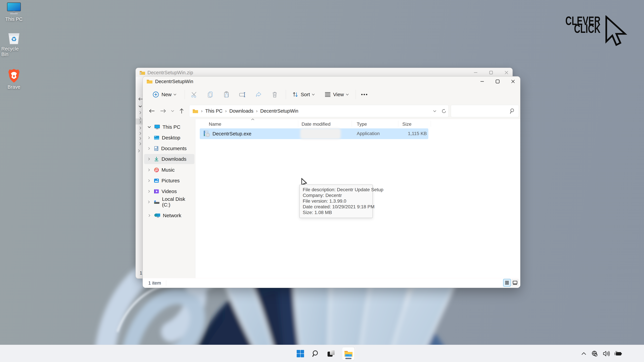 This screenshot has height=362, width=644. Describe the element at coordinates (584, 354) in the screenshot. I see `hidden-icons-button` at that location.